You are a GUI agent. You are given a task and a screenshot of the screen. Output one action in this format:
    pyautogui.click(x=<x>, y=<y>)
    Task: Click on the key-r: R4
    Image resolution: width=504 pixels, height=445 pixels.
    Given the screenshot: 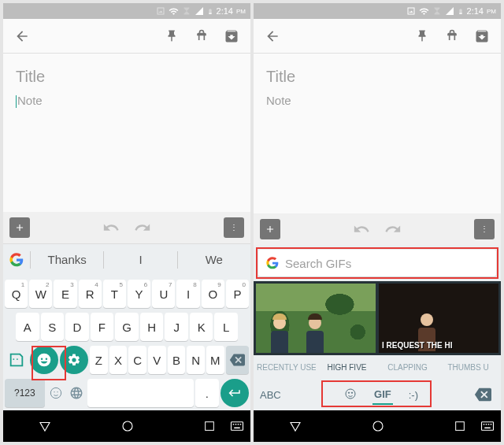 What is the action you would take?
    pyautogui.click(x=90, y=294)
    